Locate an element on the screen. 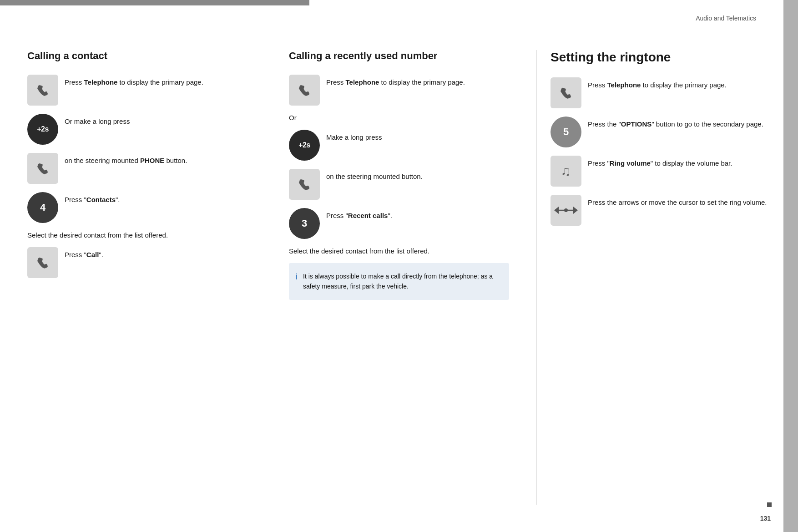 This screenshot has height=532, width=798. col3-step4: Press the arrows or move the cursor to s… is located at coordinates (661, 210).